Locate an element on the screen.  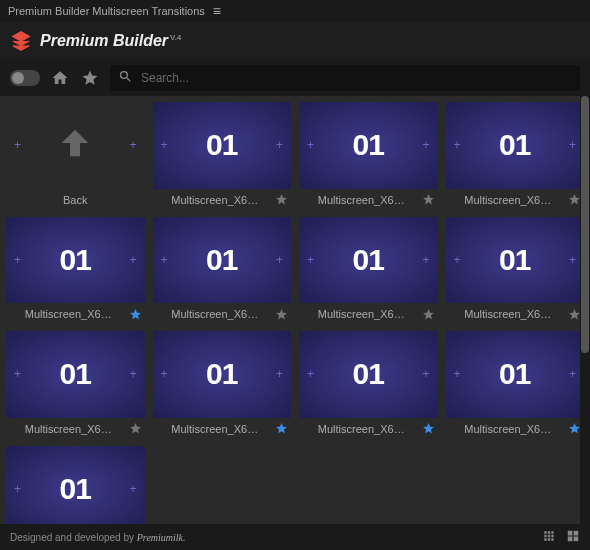
hamburger-icon: ≡ is located at coordinates (217, 11).